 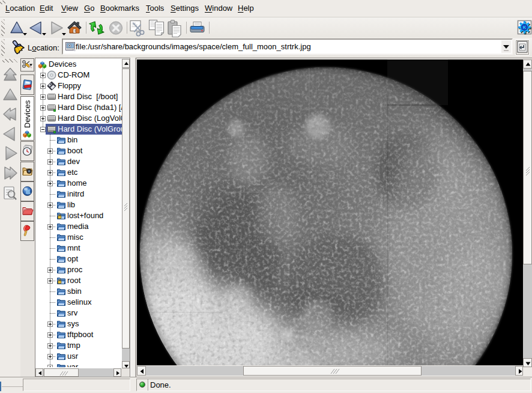 I want to click on svg-text: K, so click(x=525, y=28).